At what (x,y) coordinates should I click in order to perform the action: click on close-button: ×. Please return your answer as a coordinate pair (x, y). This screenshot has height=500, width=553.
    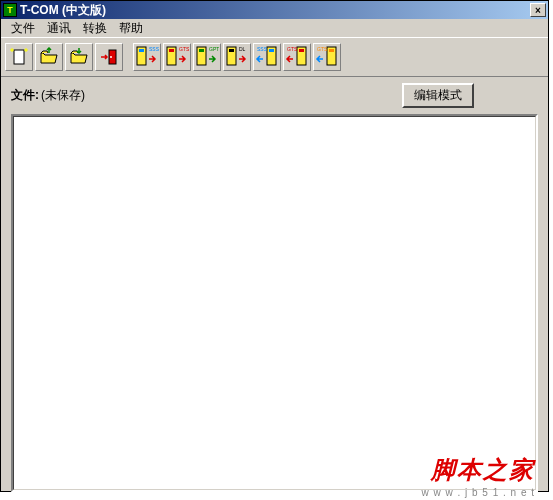
    Looking at the image, I should click on (538, 10).